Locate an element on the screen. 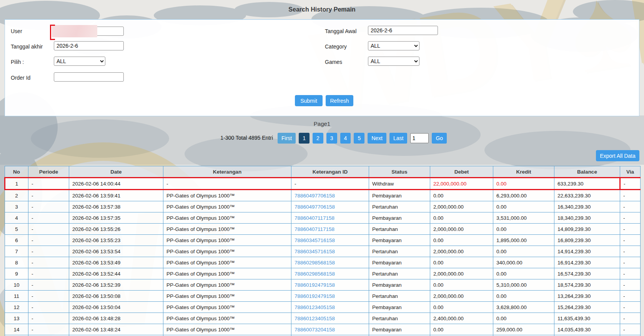 This screenshot has width=644, height=336. cell-debet: 2,400,000.00 is located at coordinates (462, 319).